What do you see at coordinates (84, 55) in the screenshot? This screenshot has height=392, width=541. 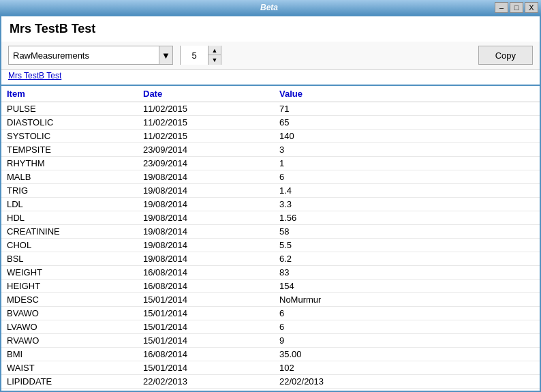 I see `measurements-dropdown-input` at bounding box center [84, 55].